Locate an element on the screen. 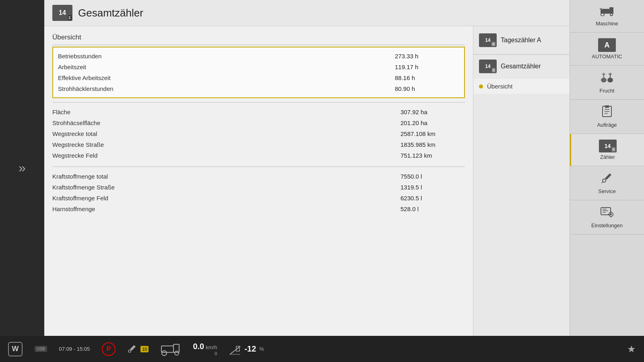  frucht-icon is located at coordinates (607, 79).